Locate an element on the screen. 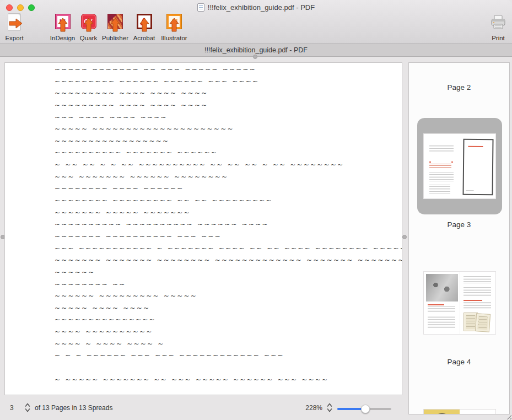 This screenshot has height=420, width=512. pdf-text-line: ~~~~~~~~~~ ~~~~~~~~~~ ~~~~~~ ~~~~ is located at coordinates (228, 227).